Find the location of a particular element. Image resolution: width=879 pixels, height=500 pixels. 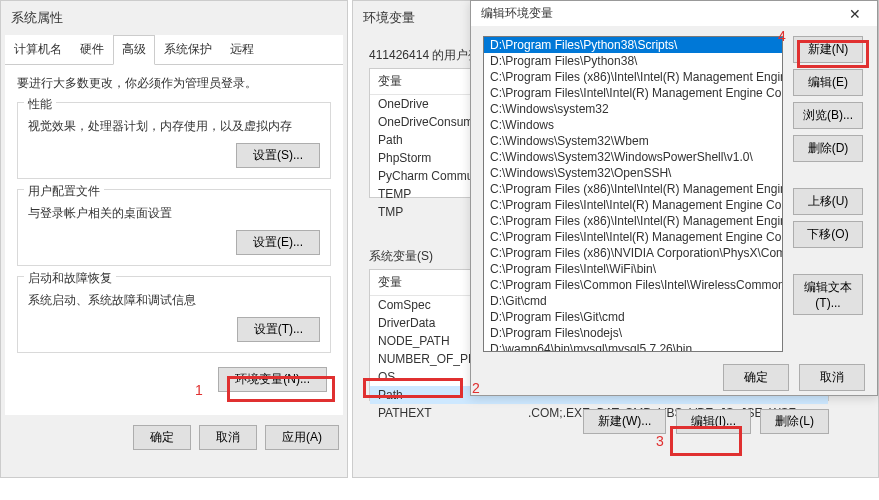

group-startup-title: 启动和故障恢复 is located at coordinates (70, 278).